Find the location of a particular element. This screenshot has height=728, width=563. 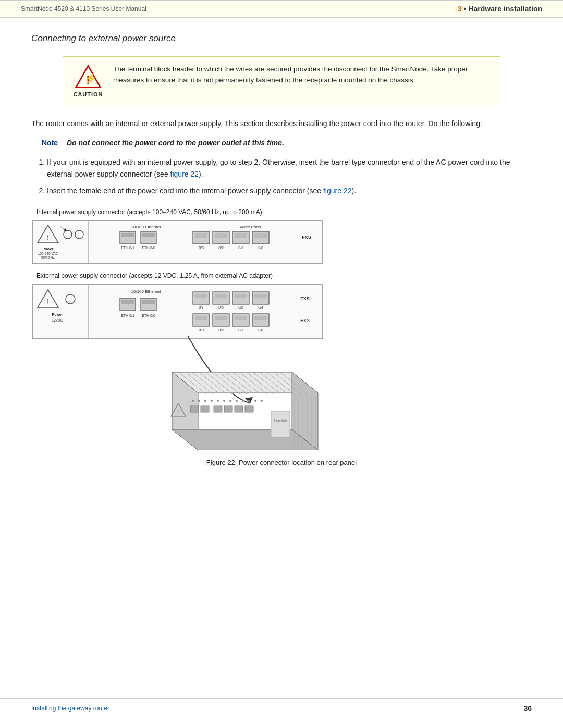

header-title: Hardware installation is located at coordinates (505, 9).